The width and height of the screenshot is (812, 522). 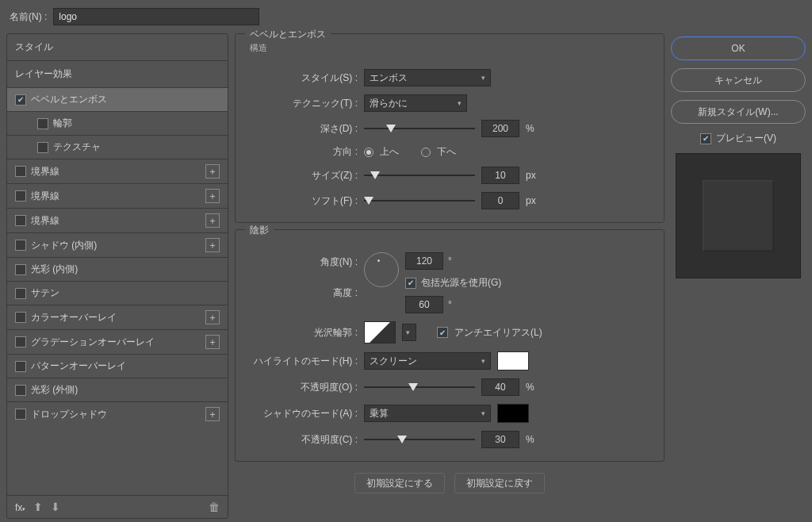 What do you see at coordinates (706, 139) in the screenshot?
I see `preview-checkbox` at bounding box center [706, 139].